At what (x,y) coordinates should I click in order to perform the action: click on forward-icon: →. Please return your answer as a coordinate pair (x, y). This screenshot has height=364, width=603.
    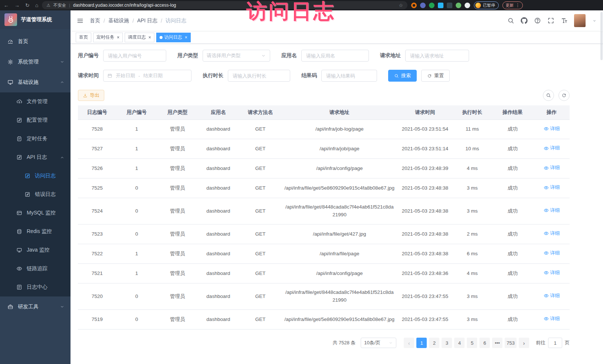
    Looking at the image, I should click on (17, 5).